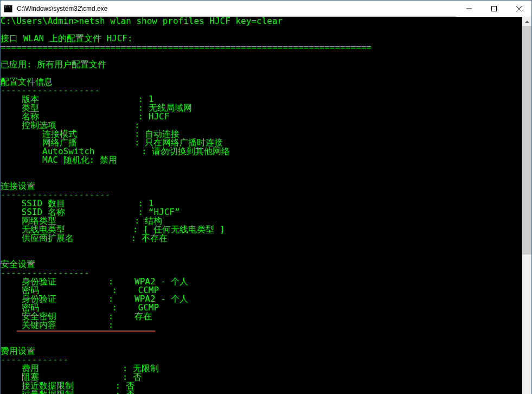 This screenshot has height=394, width=532. What do you see at coordinates (8, 9) in the screenshot?
I see `app-icon` at bounding box center [8, 9].